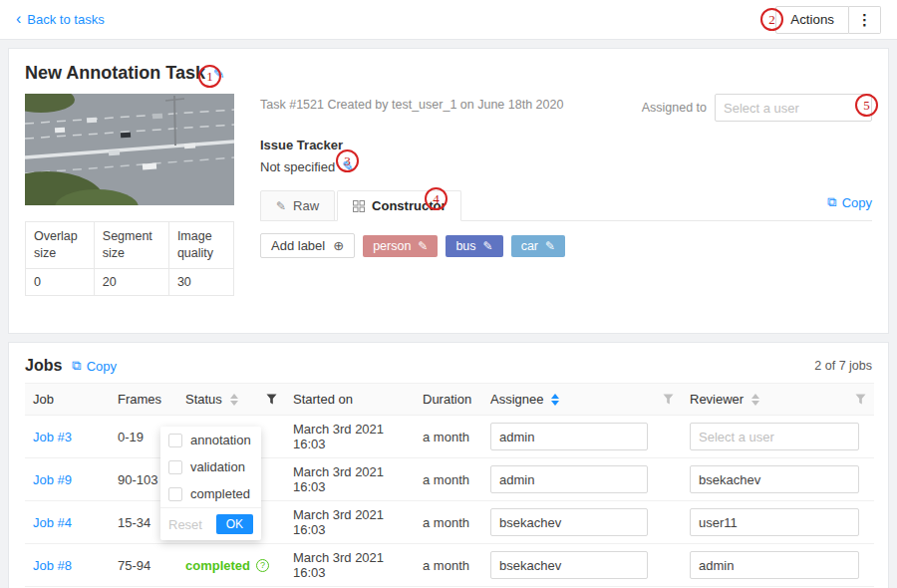  Describe the element at coordinates (66, 20) in the screenshot. I see `back-link-label: Back to tasks` at that location.